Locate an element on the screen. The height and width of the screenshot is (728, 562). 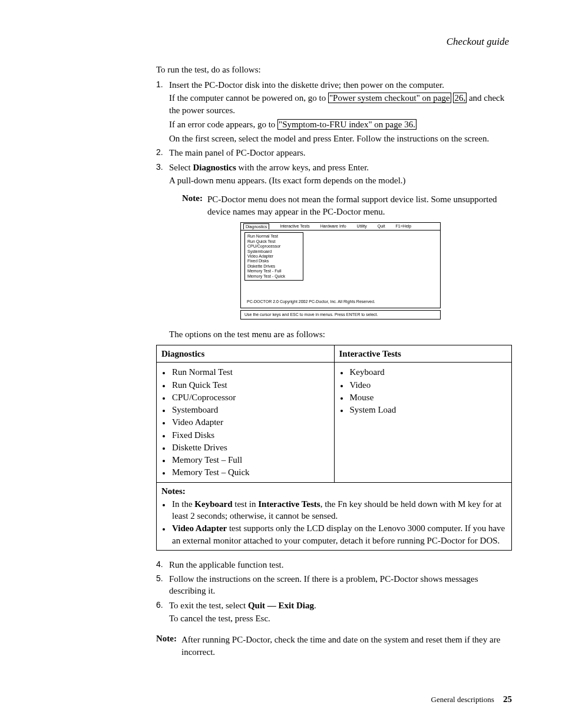
page-header: Checkout guide is located at coordinates (334, 42).